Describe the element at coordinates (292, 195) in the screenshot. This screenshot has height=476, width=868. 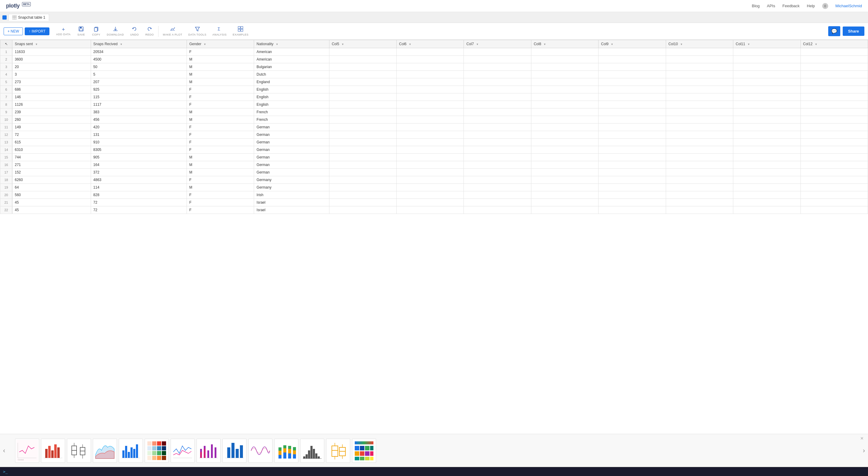
I see `table-cell: Irish` at that location.